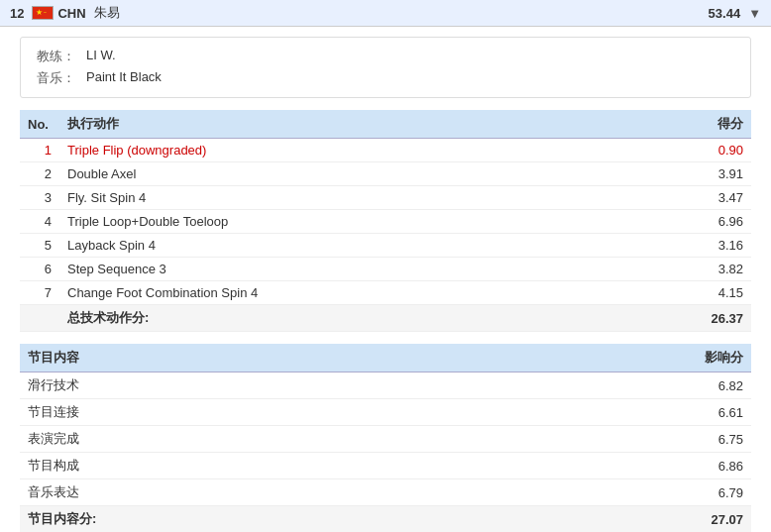 The width and height of the screenshot is (771, 532). What do you see at coordinates (43, 13) in the screenshot?
I see `country-flag` at bounding box center [43, 13].